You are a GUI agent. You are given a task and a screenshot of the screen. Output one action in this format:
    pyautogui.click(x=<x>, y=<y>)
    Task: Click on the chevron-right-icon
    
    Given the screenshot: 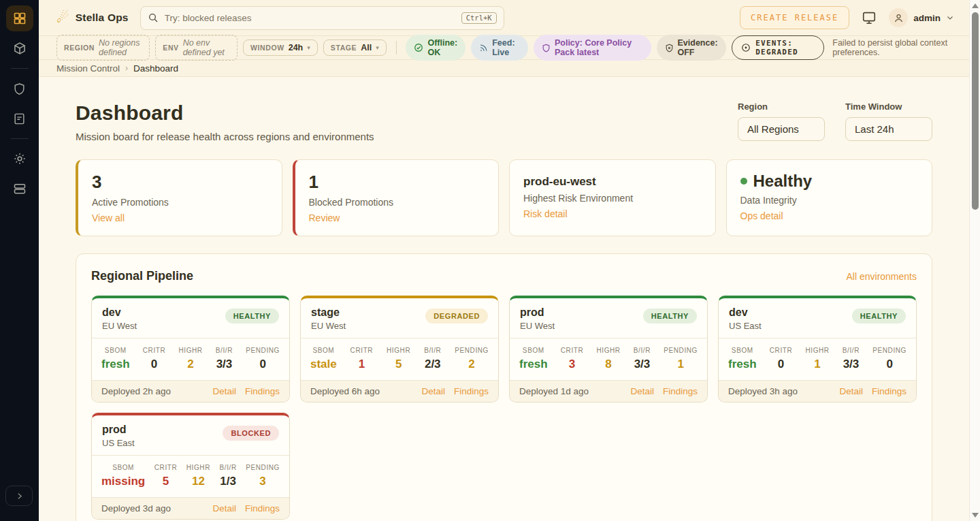 What is the action you would take?
    pyautogui.click(x=19, y=496)
    